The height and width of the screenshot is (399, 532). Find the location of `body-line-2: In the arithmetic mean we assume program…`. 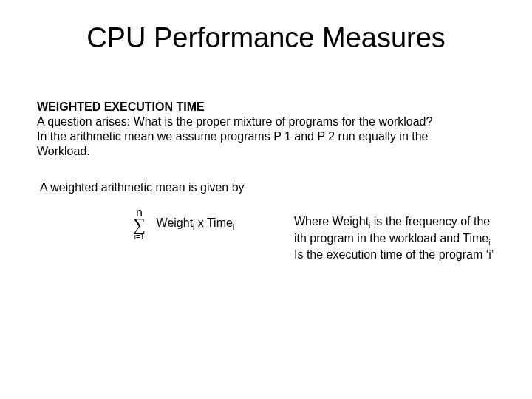

body-line-2: In the arithmetic mean we assume program… is located at coordinates (232, 136).